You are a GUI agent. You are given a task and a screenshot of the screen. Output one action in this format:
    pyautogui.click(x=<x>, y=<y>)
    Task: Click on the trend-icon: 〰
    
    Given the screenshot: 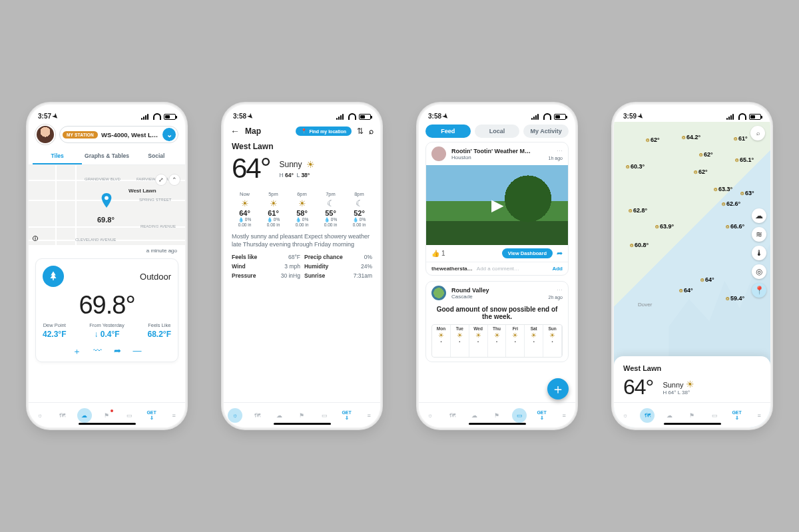 What is the action you would take?
    pyautogui.click(x=97, y=352)
    